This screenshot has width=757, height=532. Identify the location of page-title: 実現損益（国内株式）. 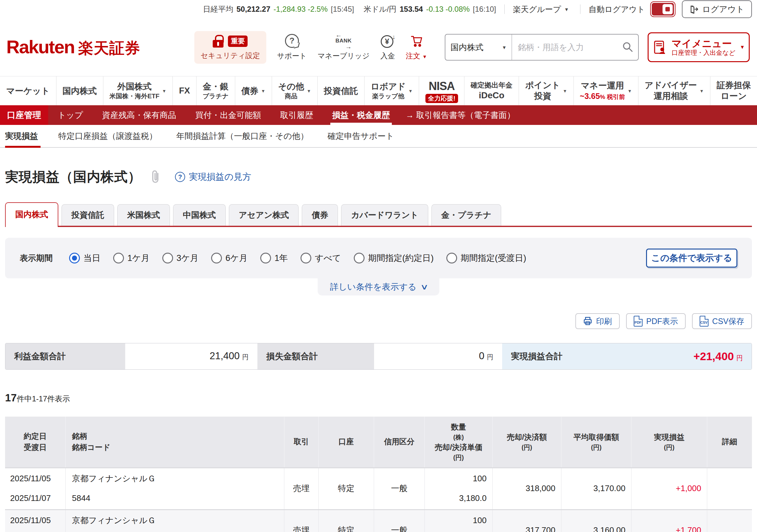
(73, 177).